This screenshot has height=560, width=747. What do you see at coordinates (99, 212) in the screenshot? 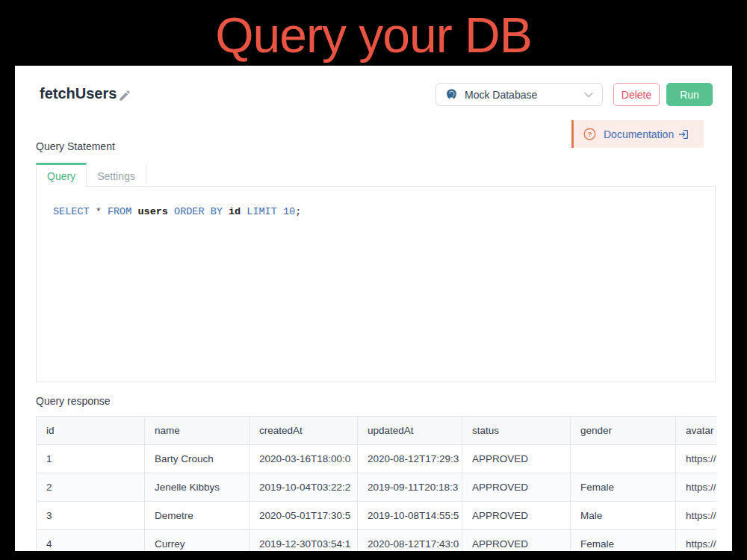
I see `sql-token: *` at bounding box center [99, 212].